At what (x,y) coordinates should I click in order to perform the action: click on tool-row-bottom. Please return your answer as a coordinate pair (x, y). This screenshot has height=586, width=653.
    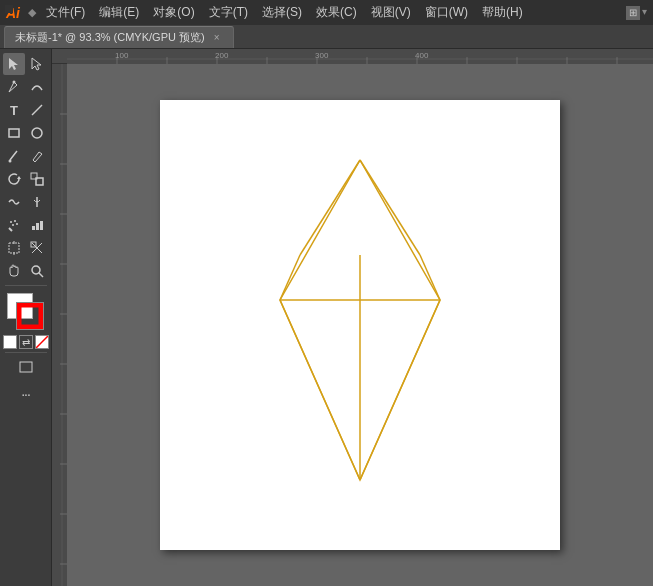
    Looking at the image, I should click on (26, 367).